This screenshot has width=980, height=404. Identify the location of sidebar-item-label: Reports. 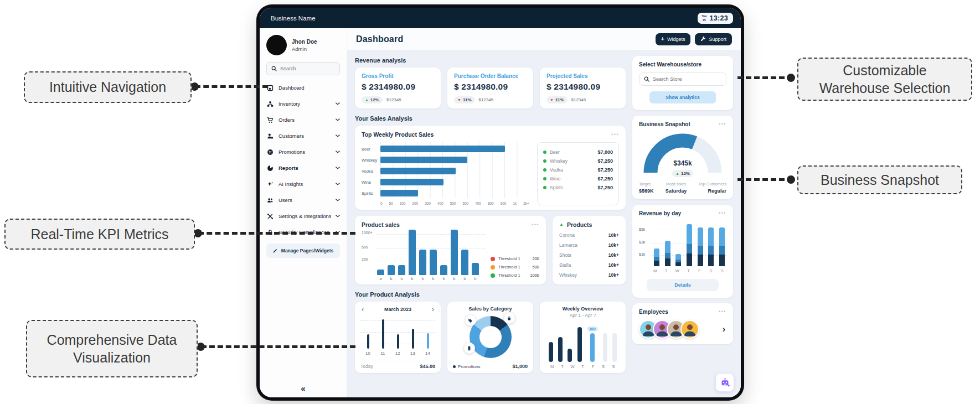
(305, 168).